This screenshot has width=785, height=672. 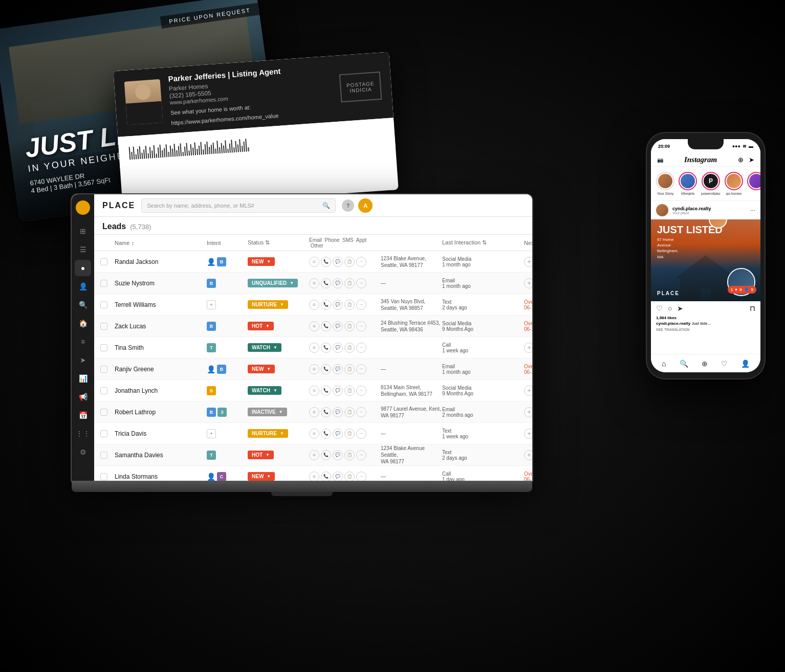 I want to click on sidebar-icon-settings: ⚙, so click(x=83, y=452).